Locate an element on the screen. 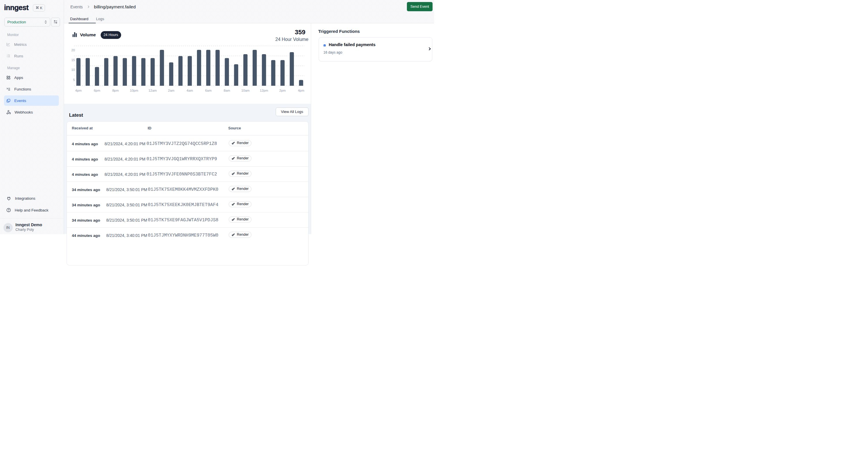  svg-text: 4am is located at coordinates (189, 91).